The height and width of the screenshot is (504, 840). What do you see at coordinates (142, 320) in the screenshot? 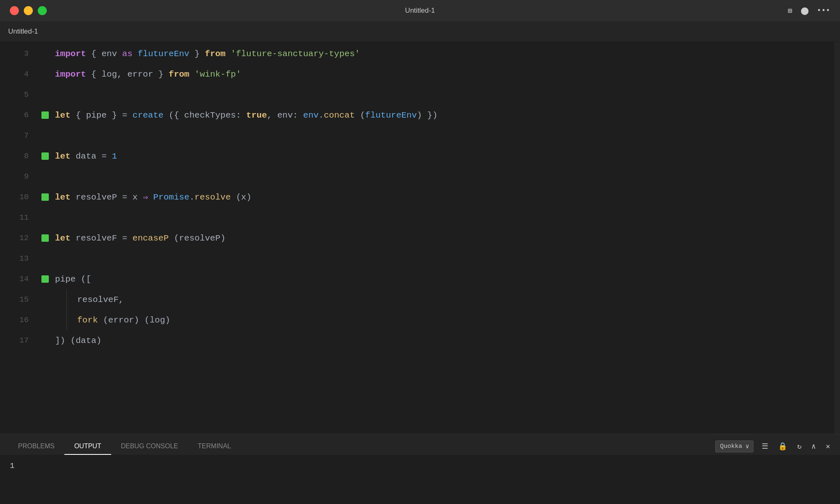
I see `token: ) (` at bounding box center [142, 320].